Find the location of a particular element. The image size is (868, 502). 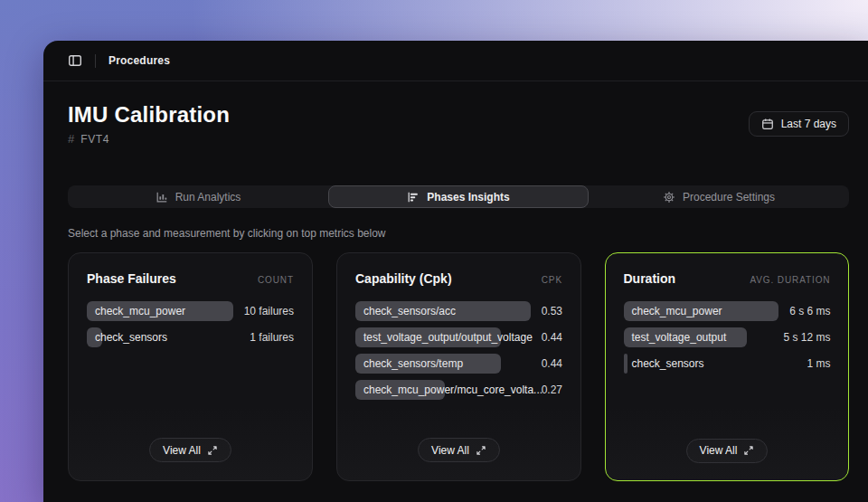

card-metric-label: AVG. DURATION is located at coordinates (790, 280).